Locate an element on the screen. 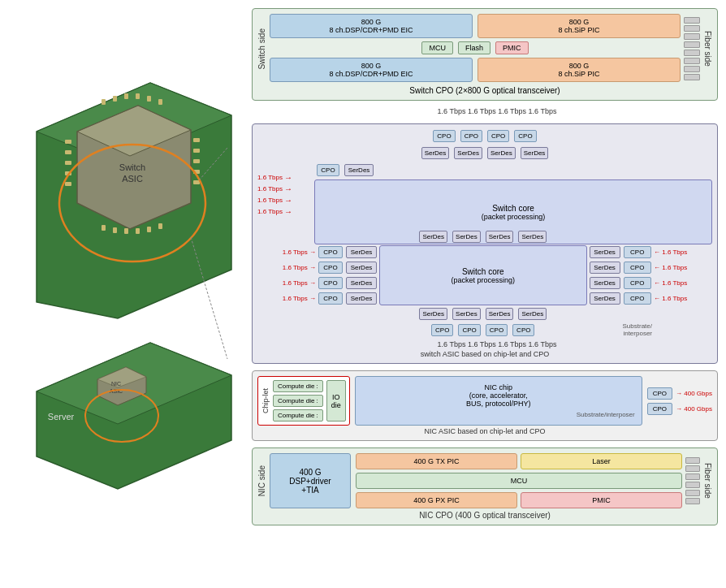 Image resolution: width=726 pixels, height=588 pixels. nic-right-row-1: 400 G TX PIC Laser is located at coordinates (519, 461).